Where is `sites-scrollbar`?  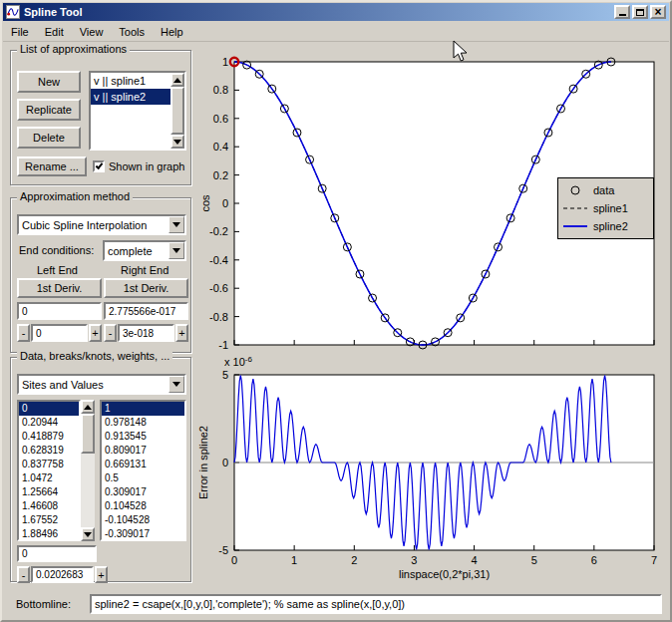
sites-scrollbar is located at coordinates (88, 470).